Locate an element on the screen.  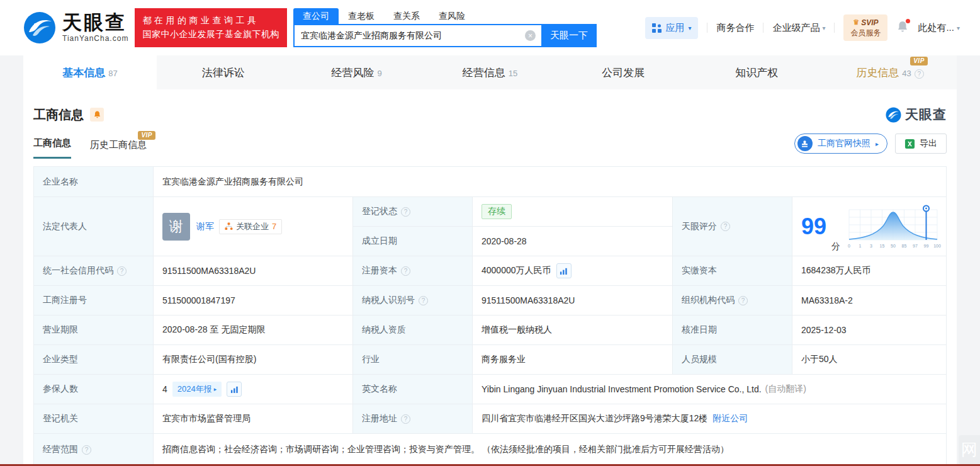
svg-text: 97 is located at coordinates (915, 246).